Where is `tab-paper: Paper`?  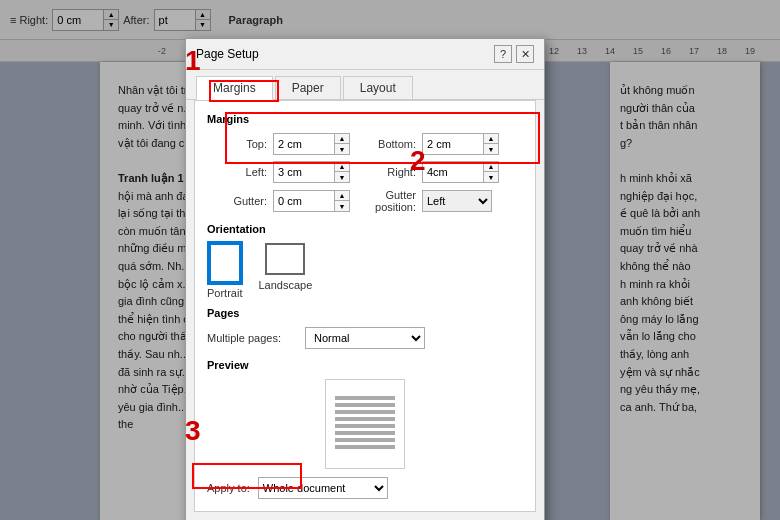
tab-paper: Paper is located at coordinates (308, 88).